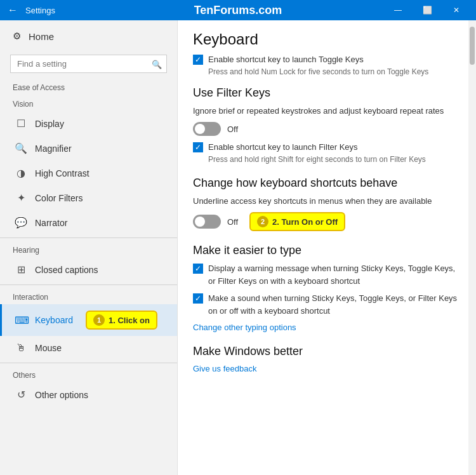  I want to click on filter-keys-toggle-label: Off, so click(232, 130).